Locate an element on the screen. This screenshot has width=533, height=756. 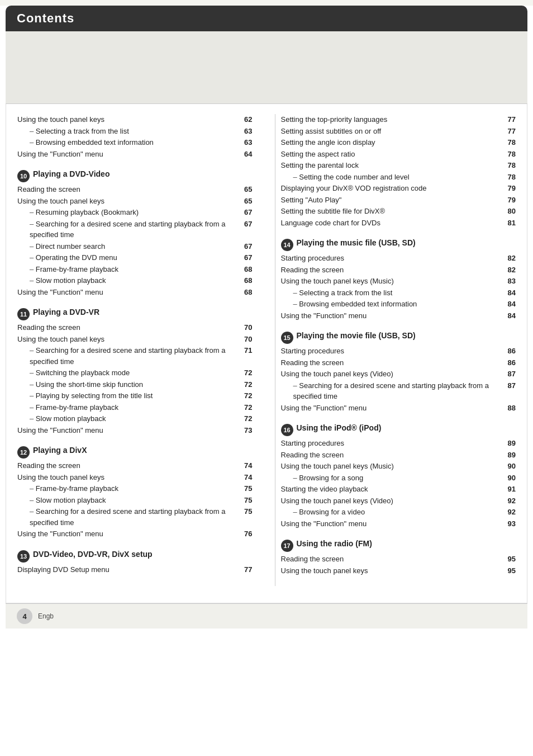
list-item: Setting assist subtitles on or off 77 is located at coordinates (399, 131).